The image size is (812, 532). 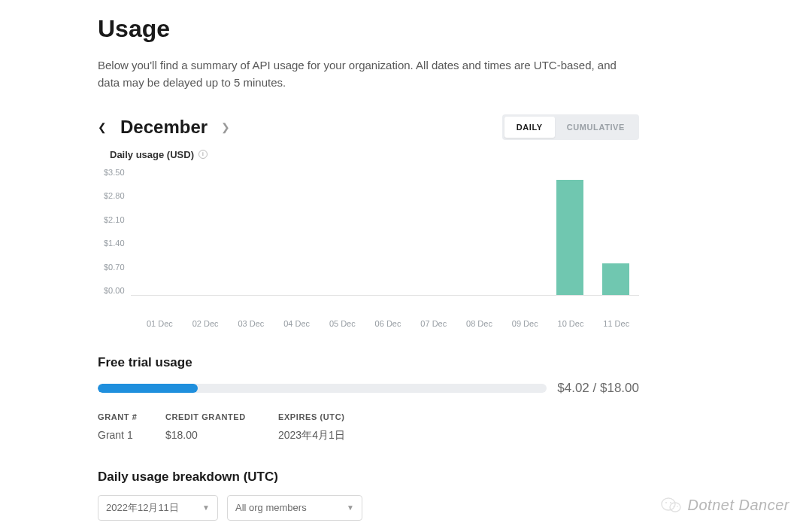 I want to click on x-tick: 09 Dec, so click(x=525, y=324).